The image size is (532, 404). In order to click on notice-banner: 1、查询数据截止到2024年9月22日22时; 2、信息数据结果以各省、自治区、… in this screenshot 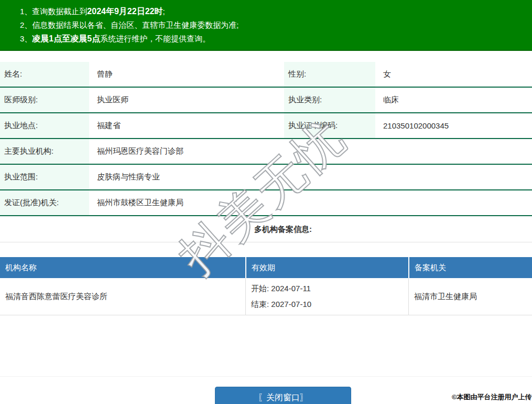, I will do `click(266, 25)`.